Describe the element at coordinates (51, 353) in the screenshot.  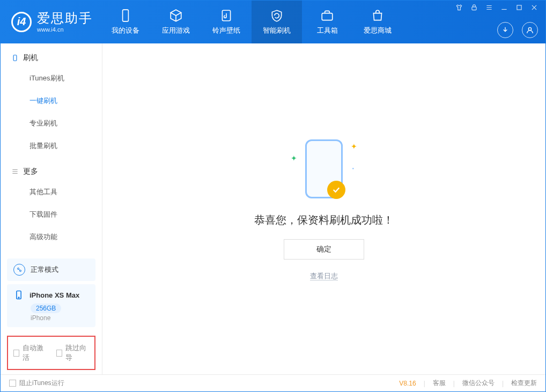
I see `flash-options-box: 自动激活 跳过向导` at that location.